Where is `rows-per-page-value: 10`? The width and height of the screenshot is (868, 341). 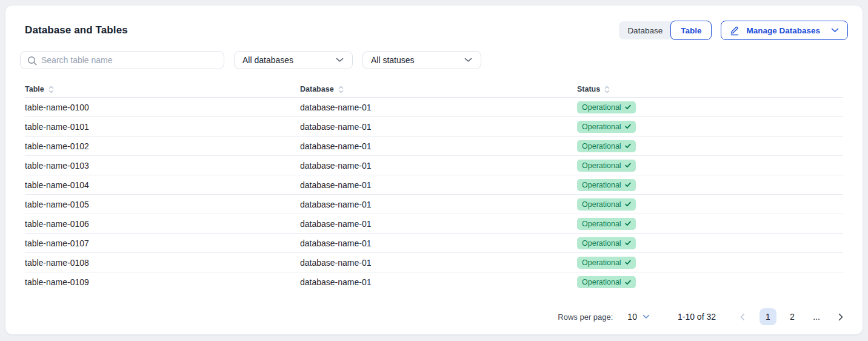 rows-per-page-value: 10 is located at coordinates (632, 317).